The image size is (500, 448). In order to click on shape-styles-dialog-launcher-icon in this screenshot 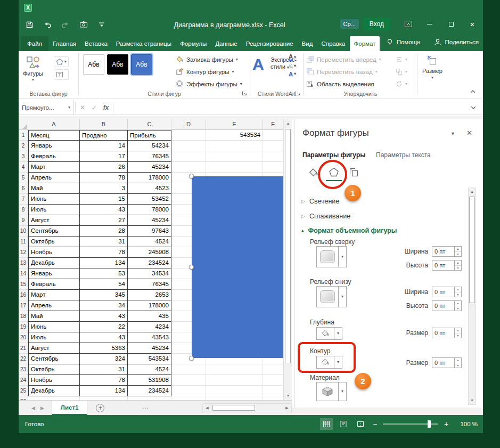, I will do `click(245, 94)`.